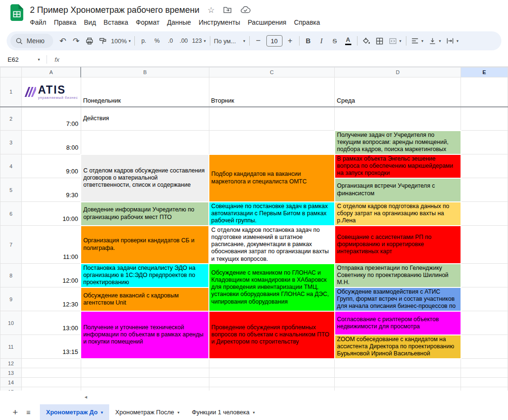  Describe the element at coordinates (484, 347) in the screenshot. I see `cell-E11` at that location.